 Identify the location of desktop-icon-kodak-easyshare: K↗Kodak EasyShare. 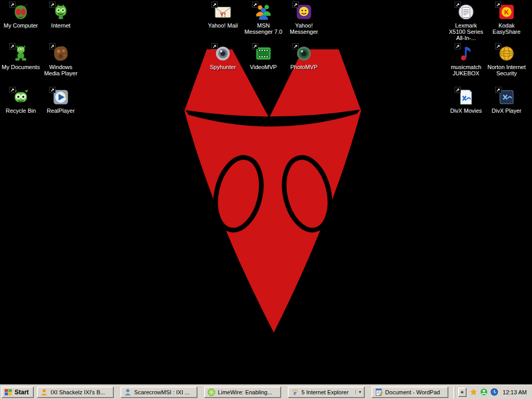
(507, 19).